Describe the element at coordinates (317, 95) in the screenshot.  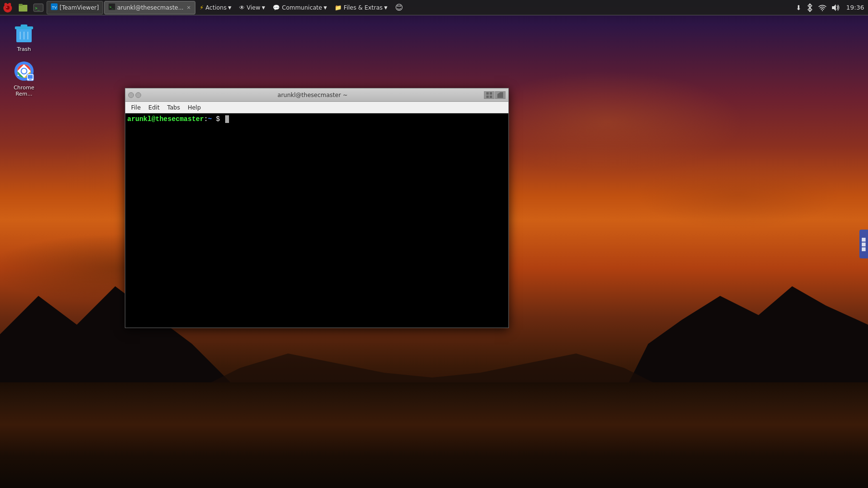
I see `terminal-titlebar: arunkl@thesecmaster ~` at that location.